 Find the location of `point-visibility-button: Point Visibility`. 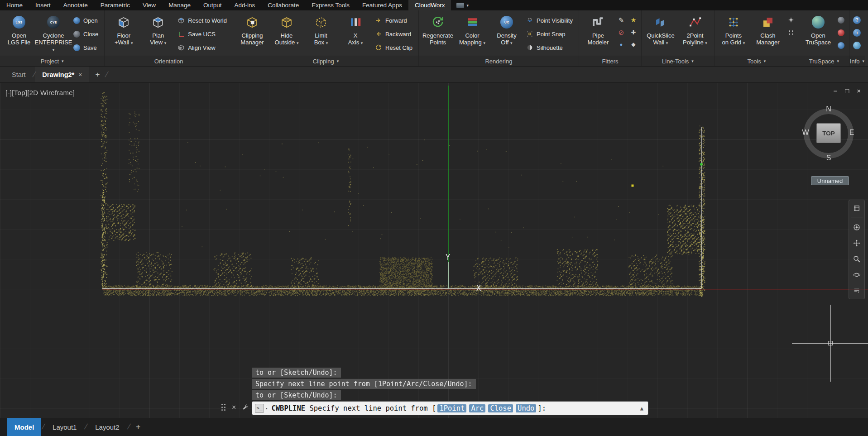

point-visibility-button: Point Visibility is located at coordinates (551, 20).